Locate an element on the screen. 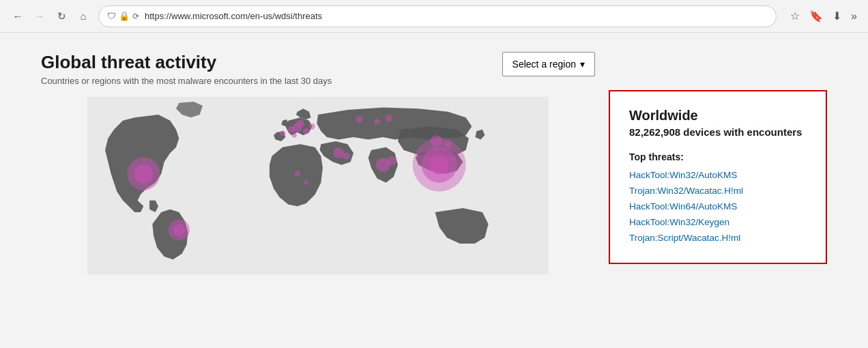 The image size is (868, 348). reload-icon: ⟳ is located at coordinates (136, 16).